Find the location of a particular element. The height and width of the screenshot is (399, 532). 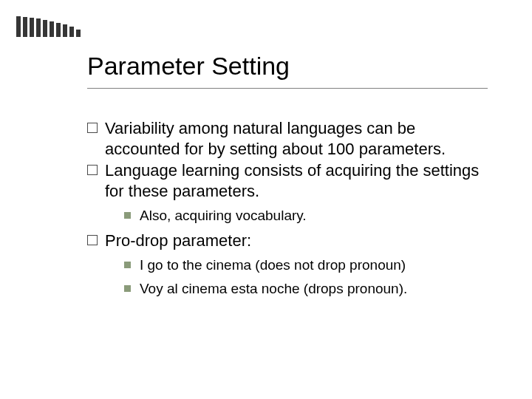

bullet-1-text: Variability among natural languages can … is located at coordinates (296, 139).